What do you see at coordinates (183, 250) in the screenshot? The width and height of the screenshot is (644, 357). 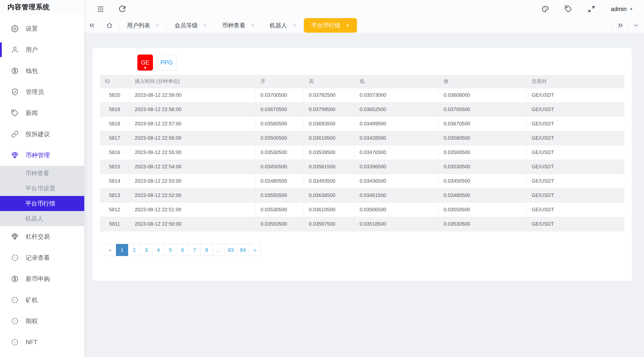 I see `pagination-page-6: 6` at bounding box center [183, 250].